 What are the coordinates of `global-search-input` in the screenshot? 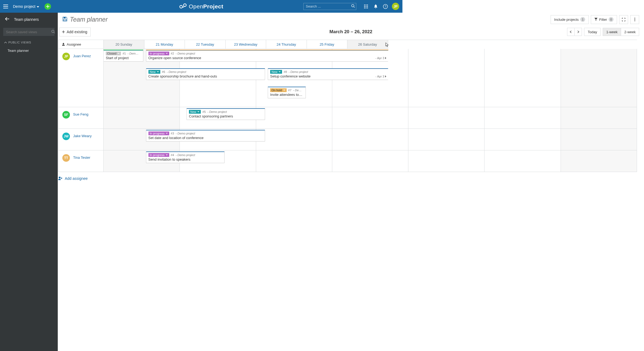 It's located at (328, 6).